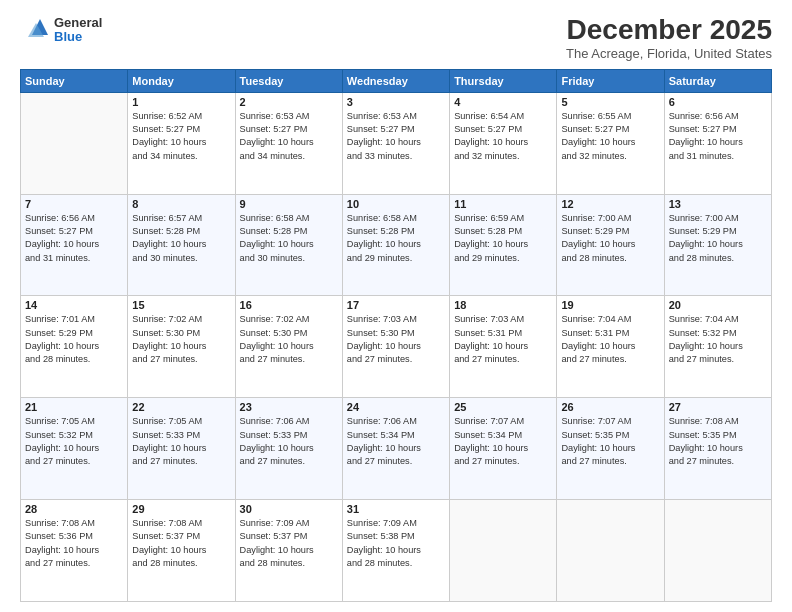 The image size is (792, 612). What do you see at coordinates (61, 30) in the screenshot?
I see `logo: General Blue` at bounding box center [61, 30].